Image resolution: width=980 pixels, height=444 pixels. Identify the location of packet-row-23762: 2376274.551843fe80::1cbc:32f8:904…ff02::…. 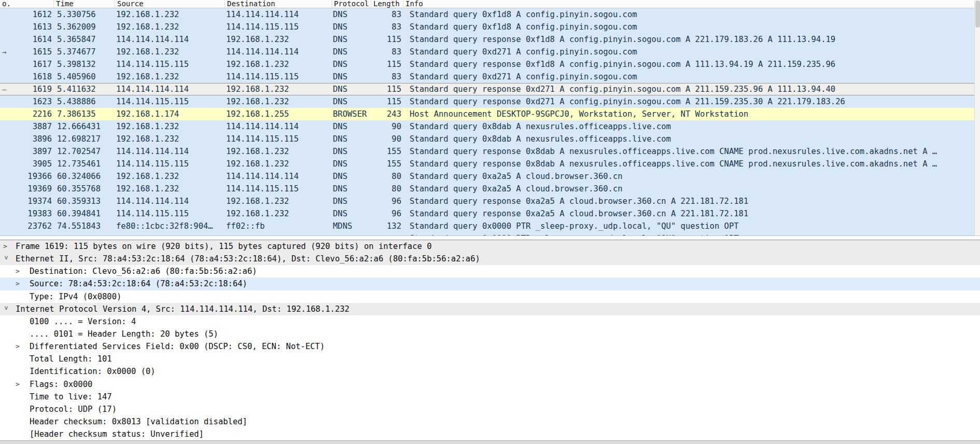
(490, 226).